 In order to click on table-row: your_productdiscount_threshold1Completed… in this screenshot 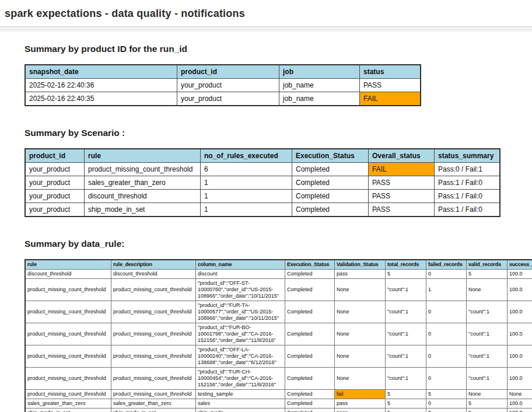, I will do `click(262, 196)`.